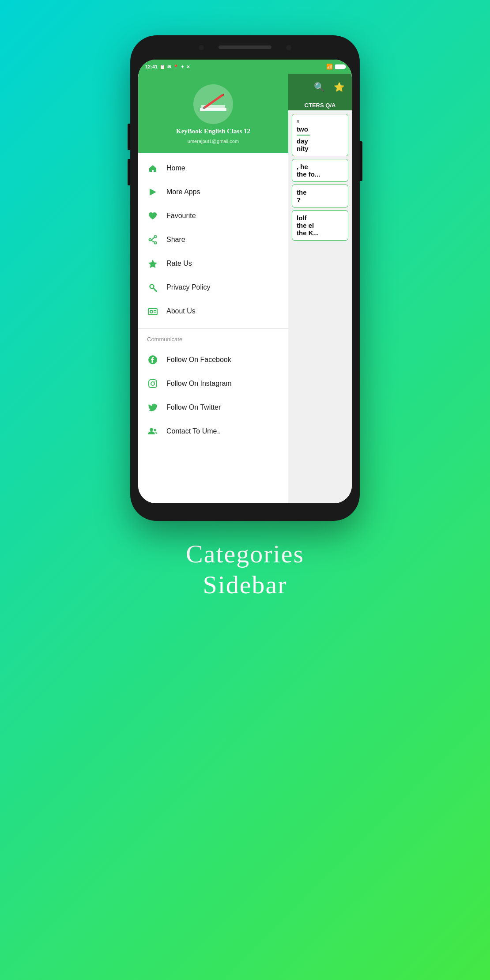 The height and width of the screenshot is (980, 490). Describe the element at coordinates (245, 67) in the screenshot. I see `status-bar: 12:41 📋 ✉ 📍 ✦ ✕ 📶` at that location.